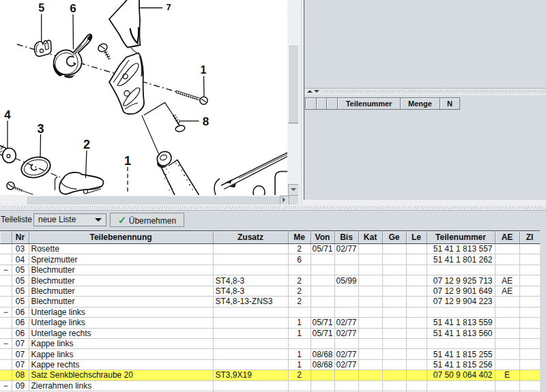 This screenshot has height=392, width=546. What do you see at coordinates (206, 121) in the screenshot?
I see `svg-text: 8` at bounding box center [206, 121].